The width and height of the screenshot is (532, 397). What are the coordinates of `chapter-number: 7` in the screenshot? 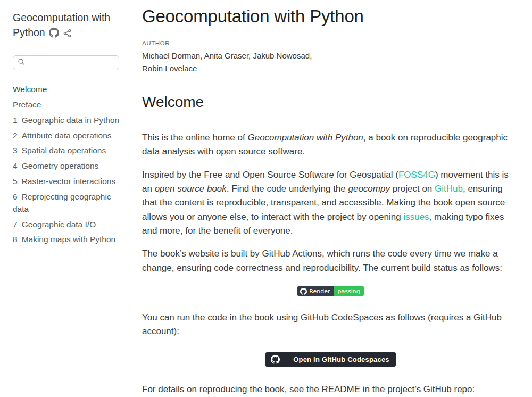 It's located at (15, 225).